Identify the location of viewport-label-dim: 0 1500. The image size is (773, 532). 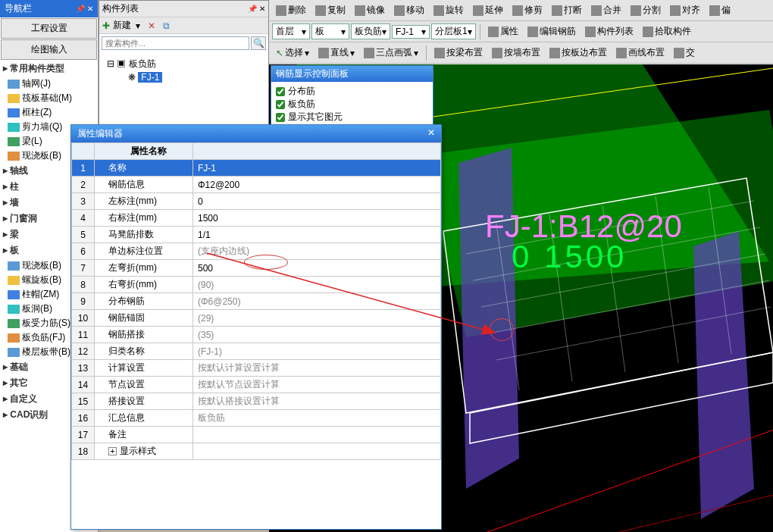
(569, 257).